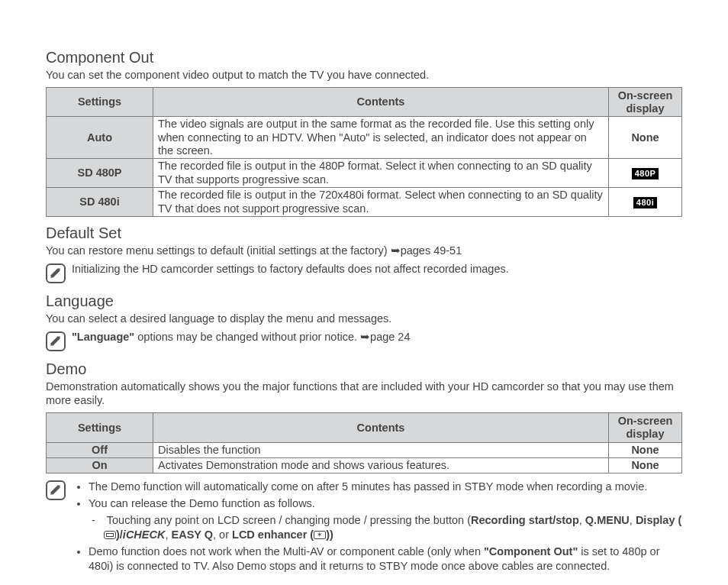 Image resolution: width=728 pixels, height=585 pixels. What do you see at coordinates (364, 394) in the screenshot?
I see `intro-demo: Demonstration automatically shows you th…` at bounding box center [364, 394].